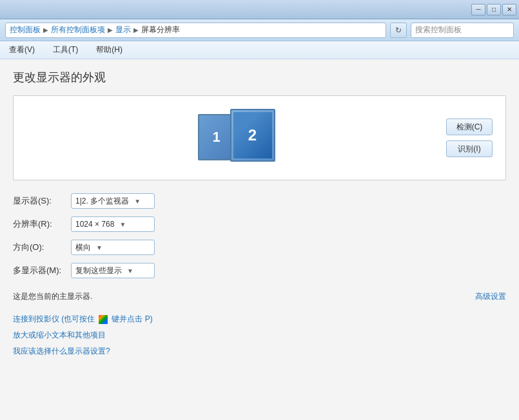 The height and width of the screenshot is (420, 519). Describe the element at coordinates (509, 10) in the screenshot. I see `close-button: ✕` at that location.